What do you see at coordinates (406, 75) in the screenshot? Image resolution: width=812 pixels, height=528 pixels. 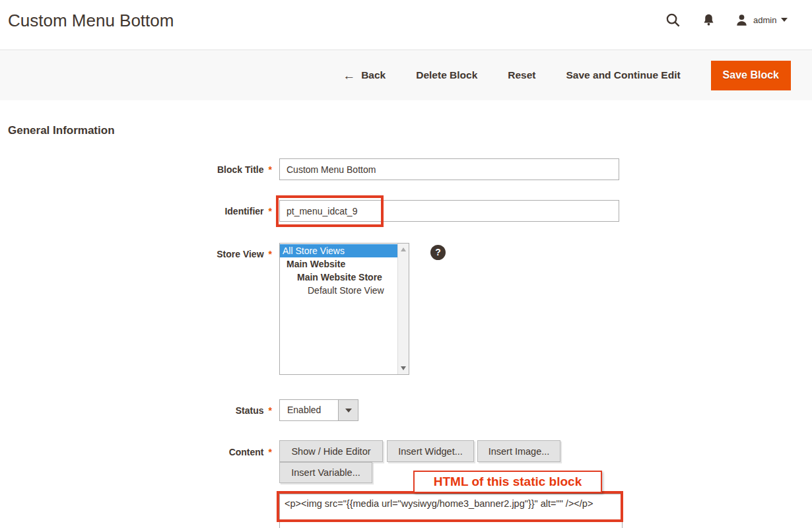 I see `page-actions-toolbar: ← Back Delete Block Reset Save and Conti…` at bounding box center [406, 75].